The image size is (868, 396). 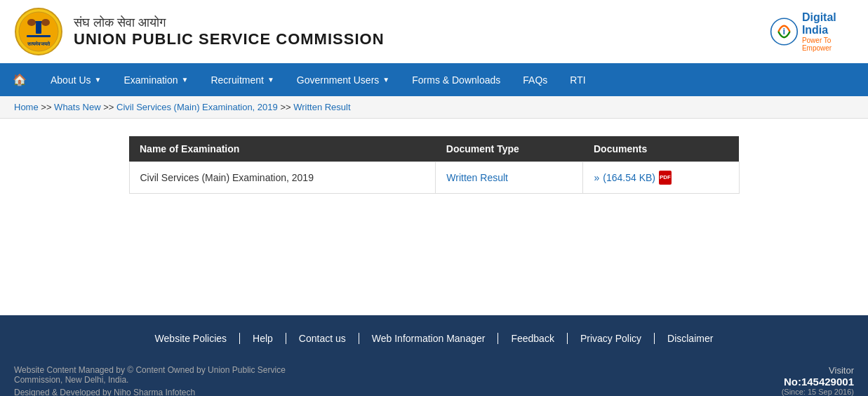 I want to click on digital-india-subtitle: Power To Empower, so click(x=828, y=44).